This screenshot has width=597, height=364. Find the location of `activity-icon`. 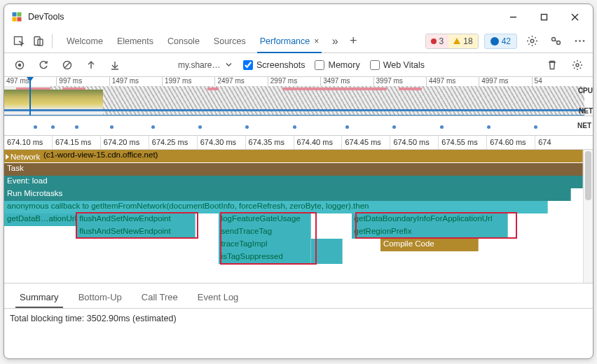

activity-icon is located at coordinates (556, 41).